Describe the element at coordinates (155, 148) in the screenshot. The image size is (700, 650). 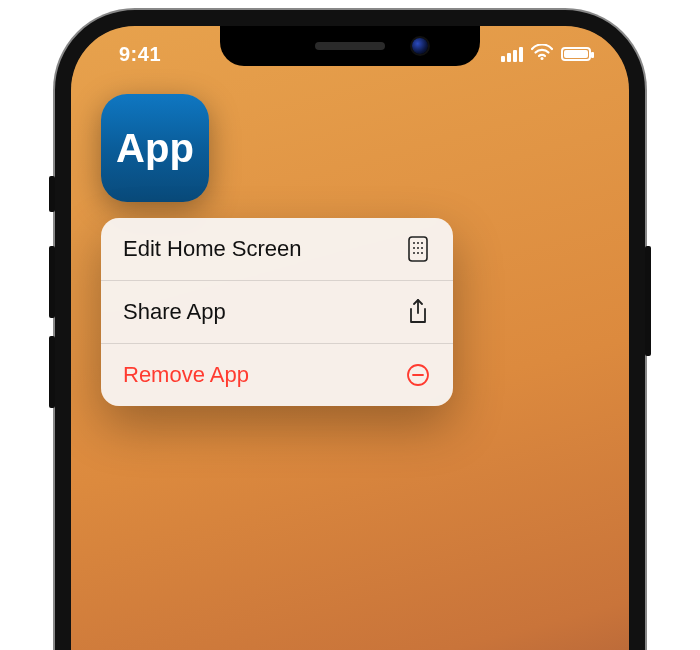
I see `app-icon: App` at that location.